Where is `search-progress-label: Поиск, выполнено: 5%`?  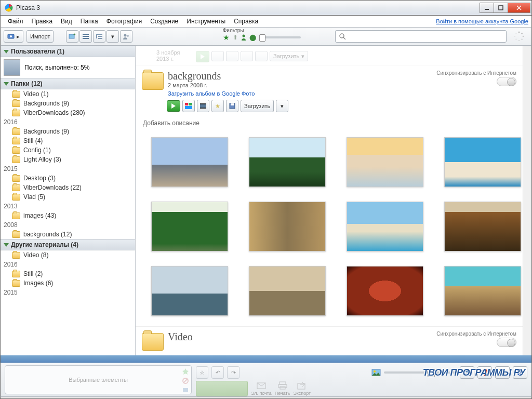
search-progress-label: Поиск, выполнено: 5% is located at coordinates (57, 68).